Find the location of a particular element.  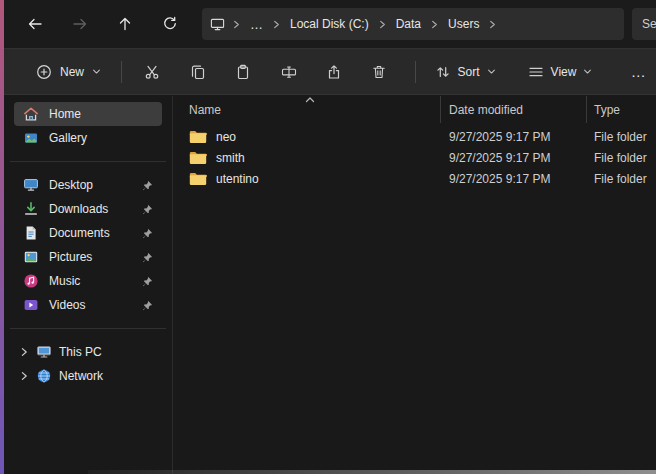

breadcrumb-segment-data: Data is located at coordinates (408, 24).